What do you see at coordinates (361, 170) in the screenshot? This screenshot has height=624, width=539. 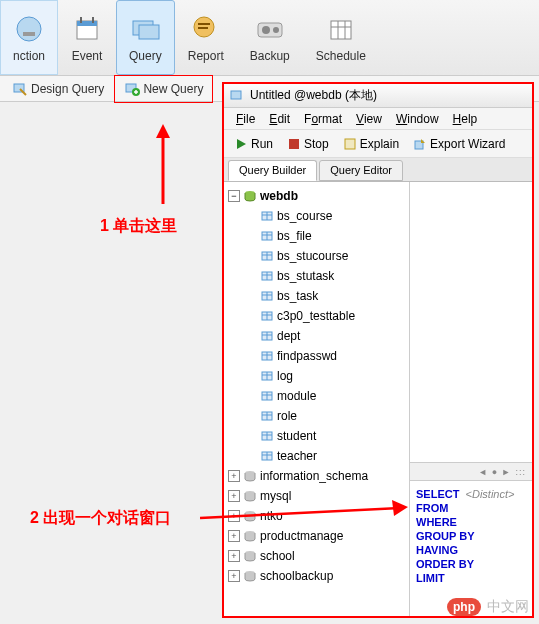 I see `tab-query-editor: Query Editor` at bounding box center [361, 170].